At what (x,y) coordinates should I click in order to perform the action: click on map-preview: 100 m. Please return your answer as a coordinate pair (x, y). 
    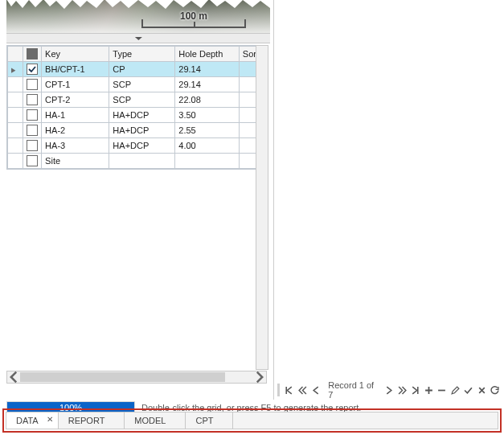
    Looking at the image, I should click on (138, 16).